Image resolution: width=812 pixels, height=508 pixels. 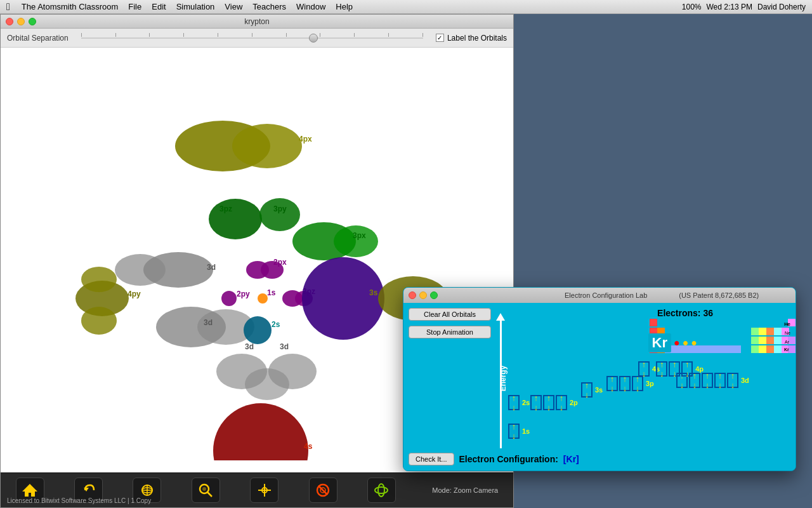 What do you see at coordinates (159, 6) in the screenshot?
I see `edit-menu: Edit` at bounding box center [159, 6].